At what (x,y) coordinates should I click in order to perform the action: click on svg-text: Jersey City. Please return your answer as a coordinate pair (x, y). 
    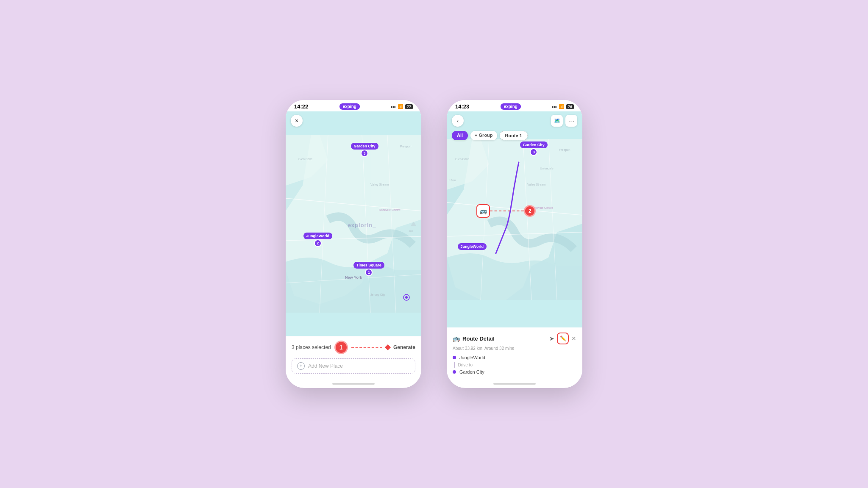
    Looking at the image, I should click on (378, 295).